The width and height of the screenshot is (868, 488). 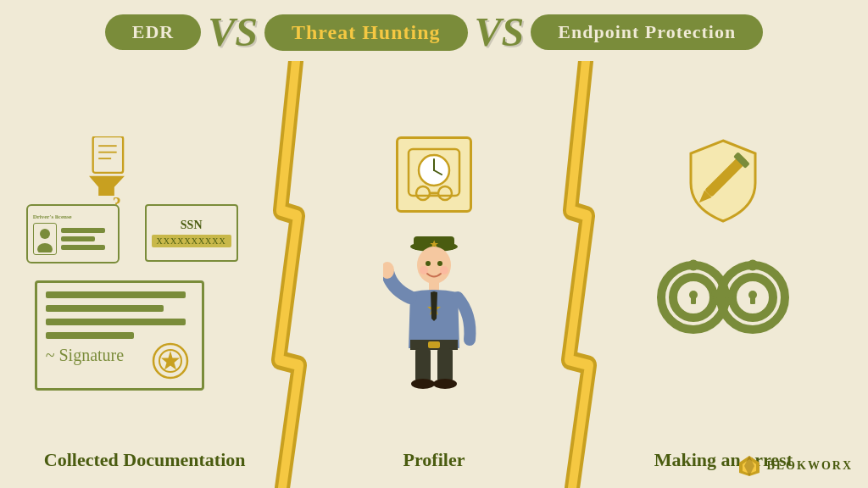 I want to click on clock-binoculars-icon, so click(x=434, y=175).